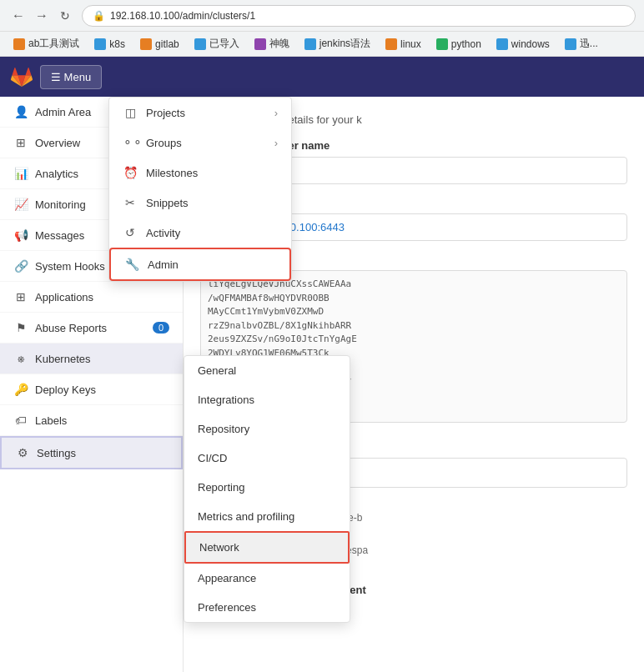  I want to click on menu-item-admin: 🔧 Admin, so click(200, 264).